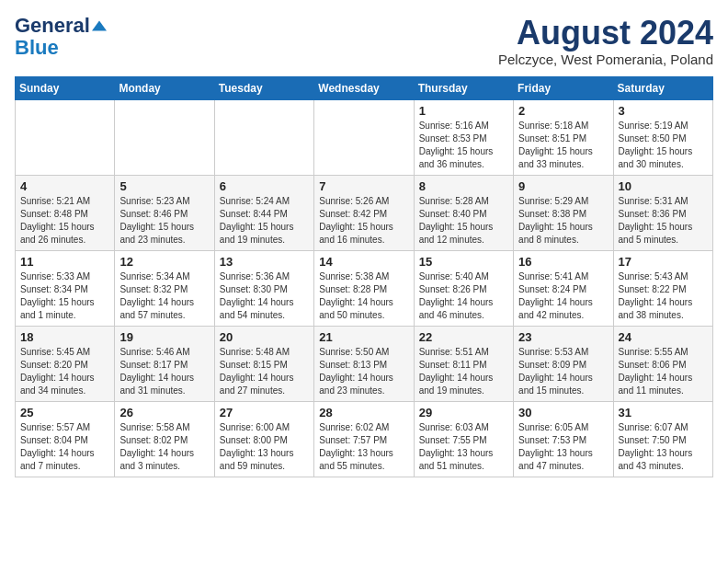 This screenshot has width=728, height=563. What do you see at coordinates (364, 221) in the screenshot?
I see `day-detail: Sunrise: 5:26 AMSunset: 8:42 PMDaylight:…` at bounding box center [364, 221].